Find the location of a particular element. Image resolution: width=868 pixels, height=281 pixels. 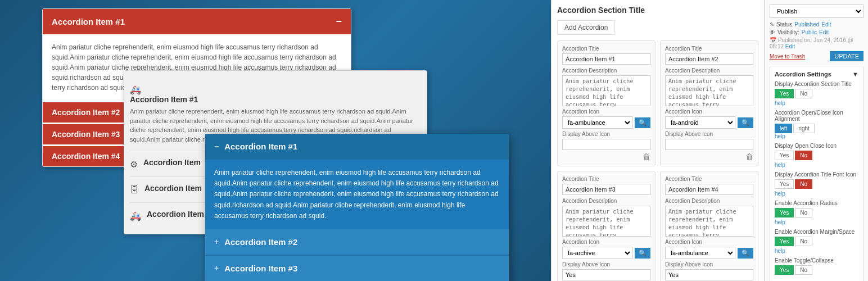

icon-btn-3: 🔍 is located at coordinates (643, 253).